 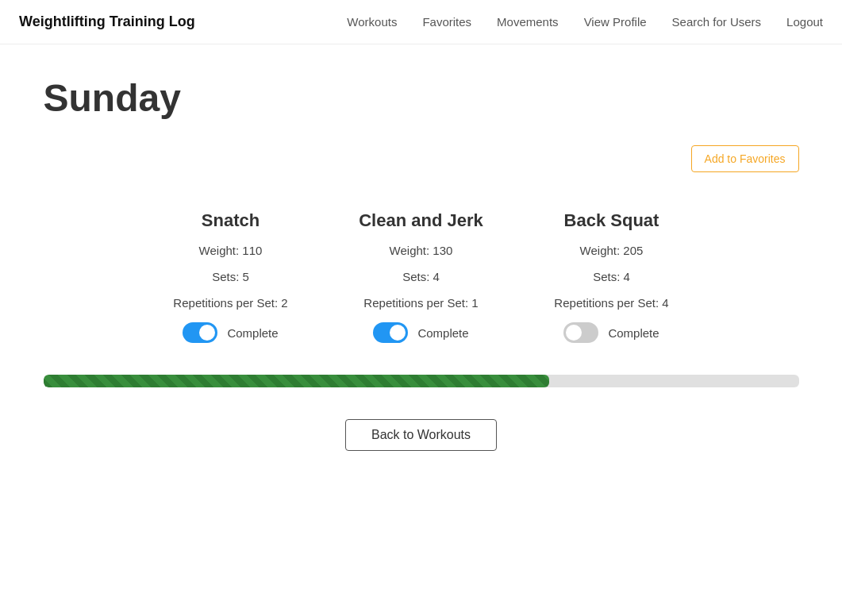 I want to click on add-to-favorites-button: Add to Favorites, so click(x=745, y=159).